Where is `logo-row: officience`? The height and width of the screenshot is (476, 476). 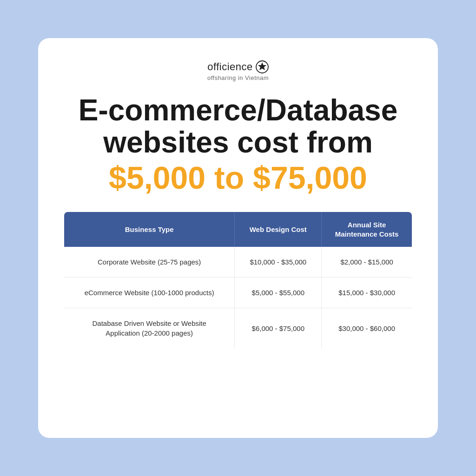
logo-row: officience is located at coordinates (238, 67).